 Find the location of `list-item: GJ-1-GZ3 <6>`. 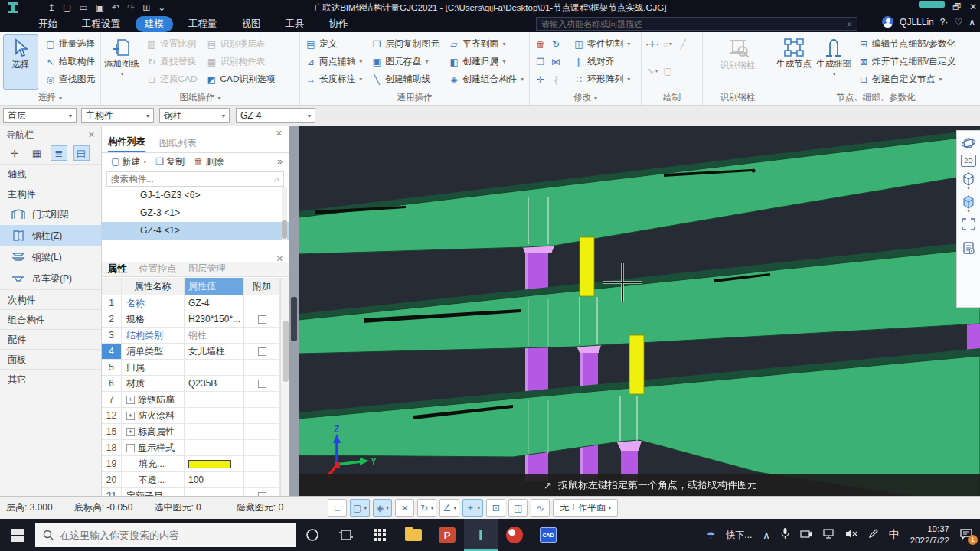

list-item: GJ-1-GZ3 <6> is located at coordinates (195, 196).